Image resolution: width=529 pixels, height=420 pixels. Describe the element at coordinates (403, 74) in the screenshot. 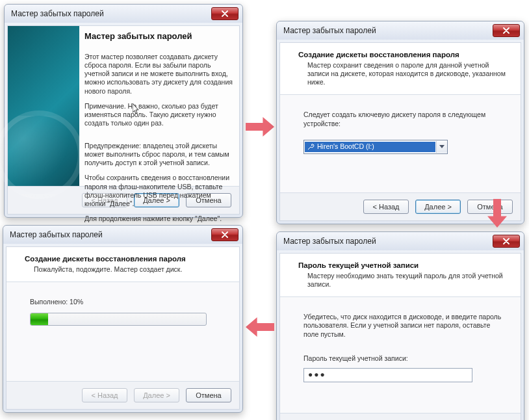

I see `wizard-header-desc: Мастер сохранит сведения о пароле для да…` at that location.